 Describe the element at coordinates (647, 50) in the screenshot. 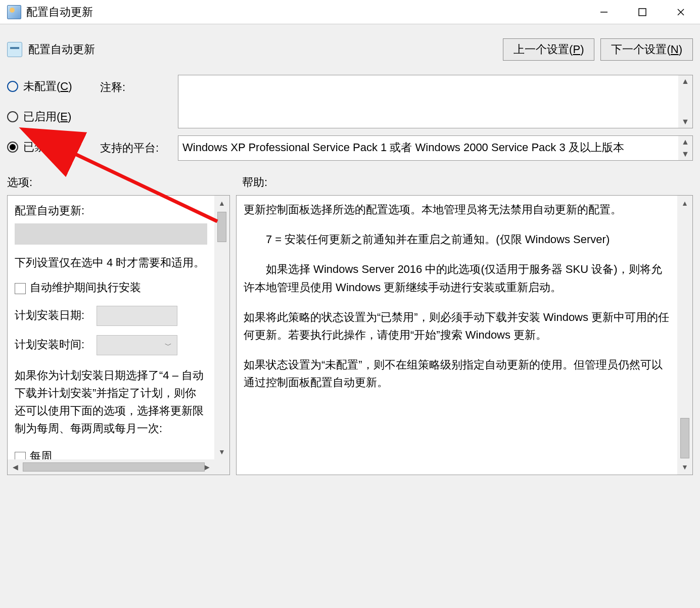

I see `next-setting-button: 下一个设置(N)` at that location.